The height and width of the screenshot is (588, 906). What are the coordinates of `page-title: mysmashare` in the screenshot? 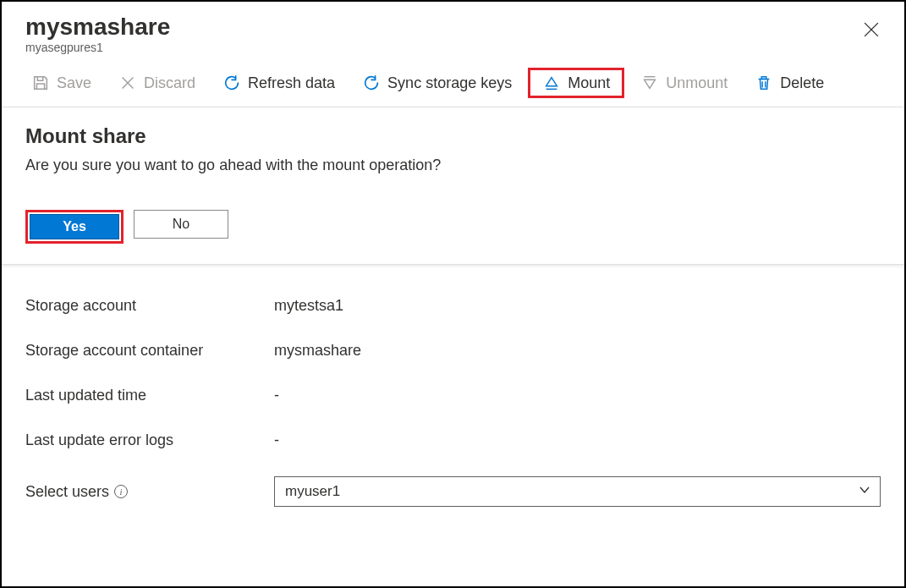 It's located at (453, 27).